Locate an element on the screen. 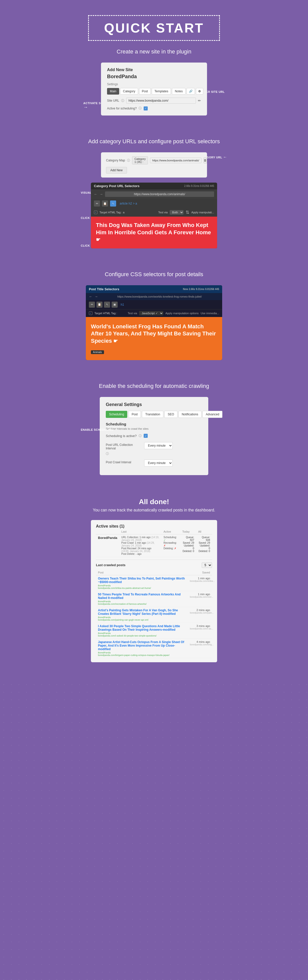 The width and height of the screenshot is (308, 980). tab-main: Main is located at coordinates (113, 91).